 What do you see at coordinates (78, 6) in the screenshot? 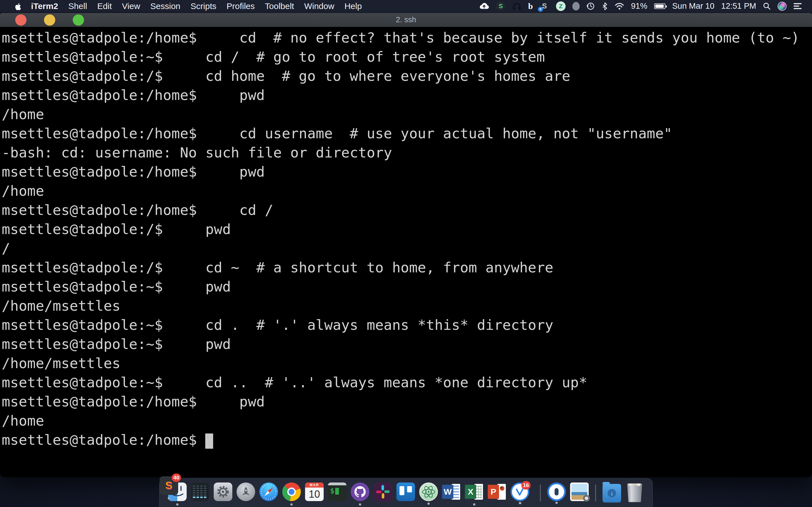
I see `menu-shell: Shell` at bounding box center [78, 6].